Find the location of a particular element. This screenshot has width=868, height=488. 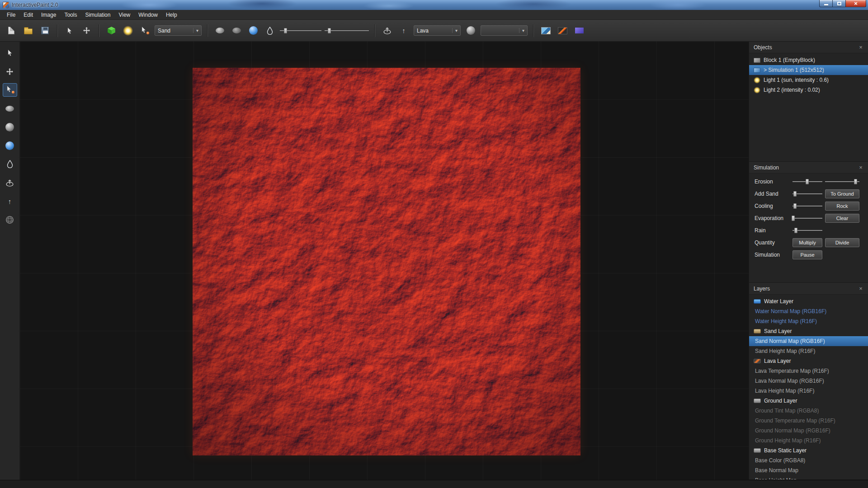

raise-tool-button: ↑ is located at coordinates (404, 31).